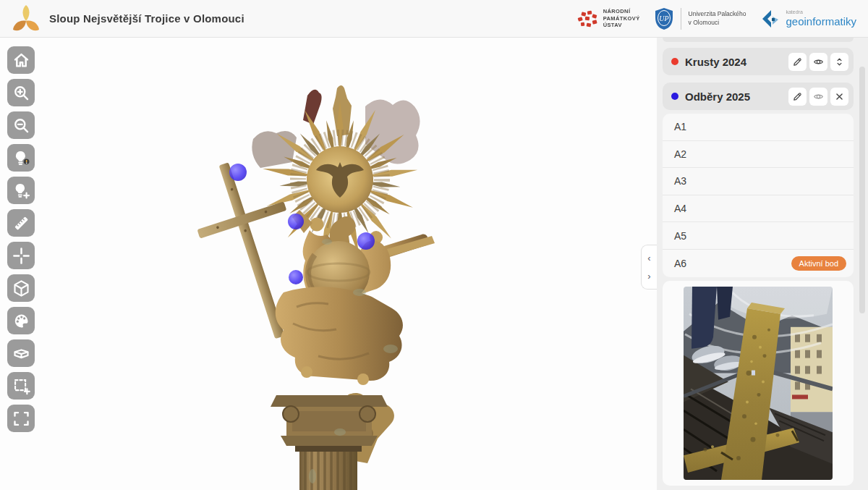 This screenshot has height=490, width=868. Describe the element at coordinates (329, 443) in the screenshot. I see `pedestal-column` at that location.